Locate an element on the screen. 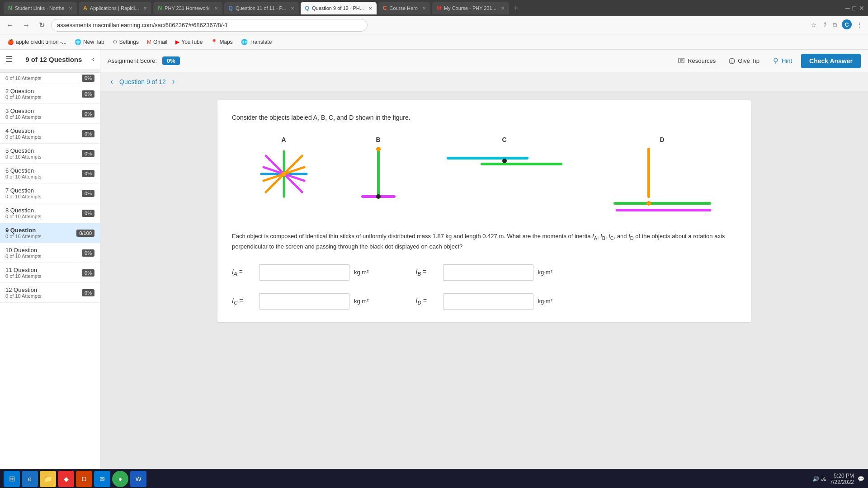 Image resolution: width=868 pixels, height=488 pixels. q11-badge: 0% is located at coordinates (88, 273).